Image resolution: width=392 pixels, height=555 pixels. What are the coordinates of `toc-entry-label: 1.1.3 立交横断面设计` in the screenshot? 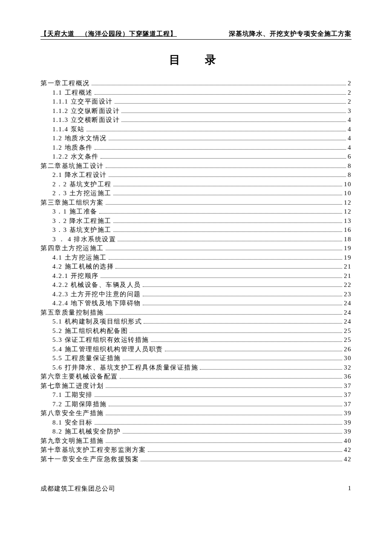 It's located at (86, 120).